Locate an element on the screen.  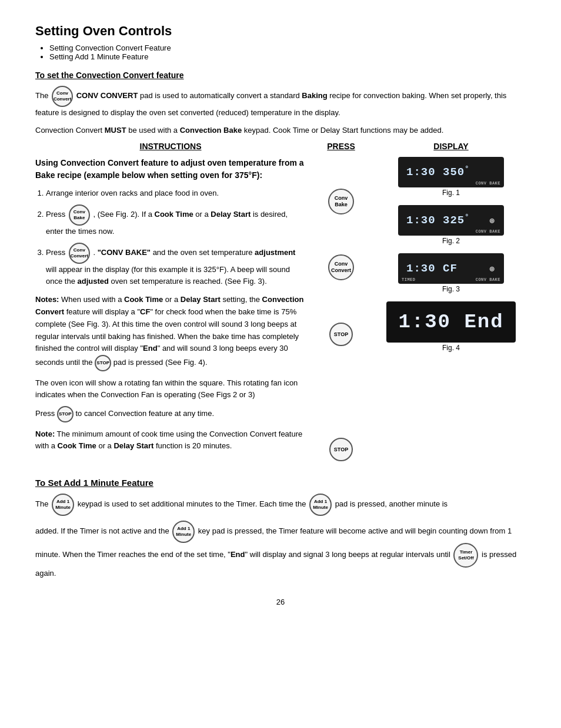
stop-press-btn-2: STOP is located at coordinates (341, 449).